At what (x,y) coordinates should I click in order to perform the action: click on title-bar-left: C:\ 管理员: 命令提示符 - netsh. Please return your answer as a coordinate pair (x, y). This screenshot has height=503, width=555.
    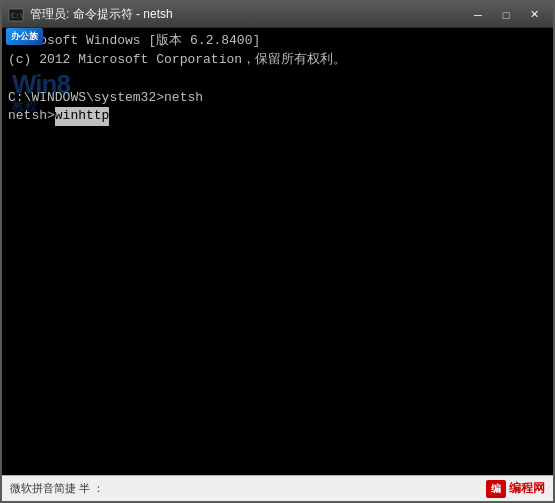
    Looking at the image, I should click on (90, 14).